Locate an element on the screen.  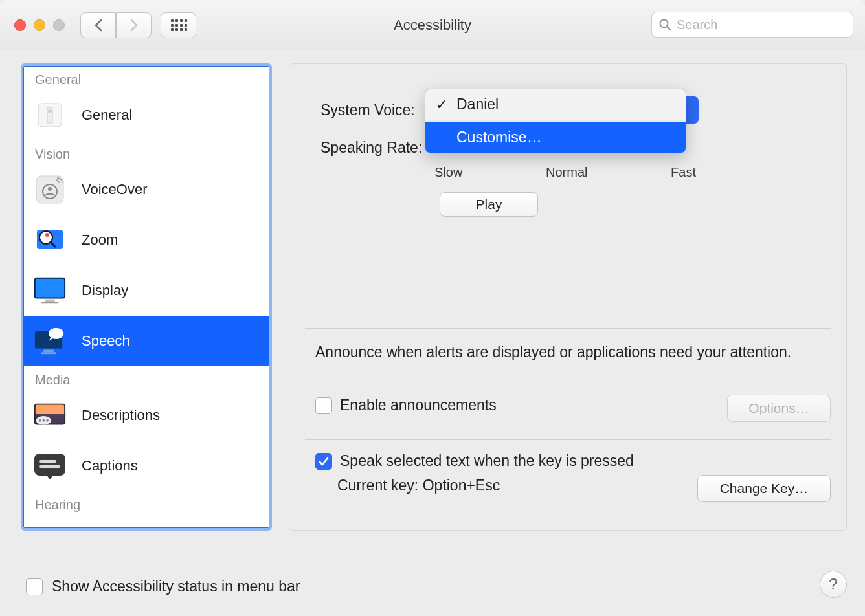
descriptions-icon is located at coordinates (50, 415).